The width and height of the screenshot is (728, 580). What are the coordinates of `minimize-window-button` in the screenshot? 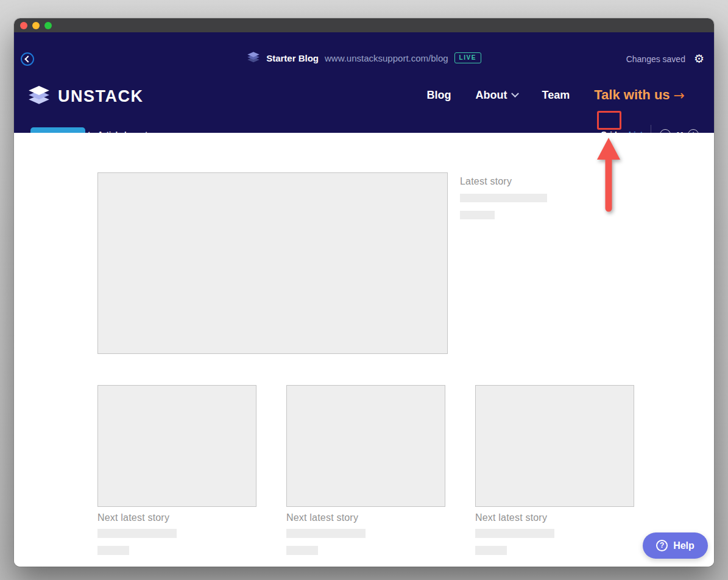 It's located at (36, 26).